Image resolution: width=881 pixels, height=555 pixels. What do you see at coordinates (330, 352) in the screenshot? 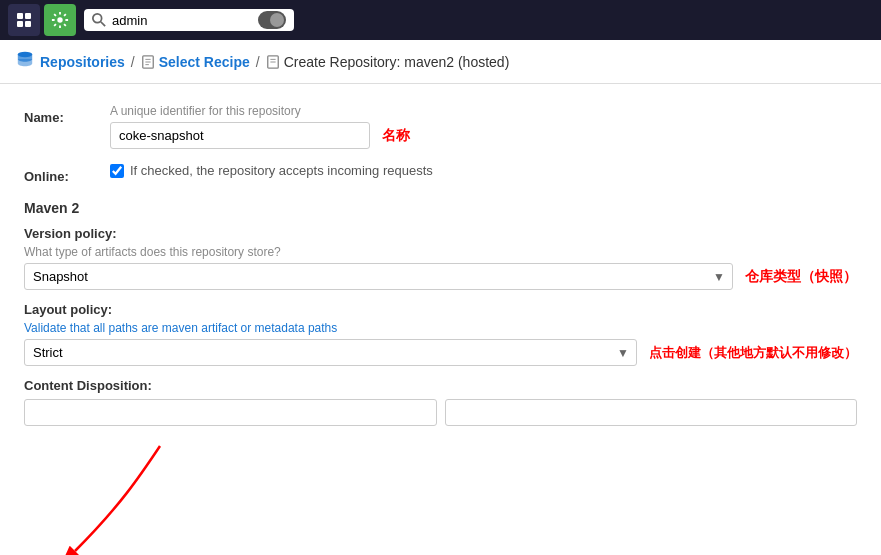
I see `layout-select-wrapper: Strict Permissive ▼` at bounding box center [330, 352].